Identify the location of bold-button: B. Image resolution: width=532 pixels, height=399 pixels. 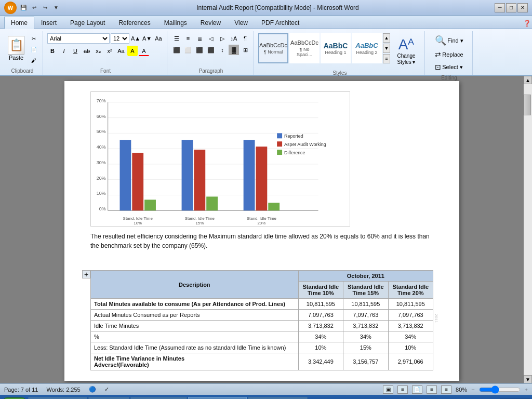
(52, 51).